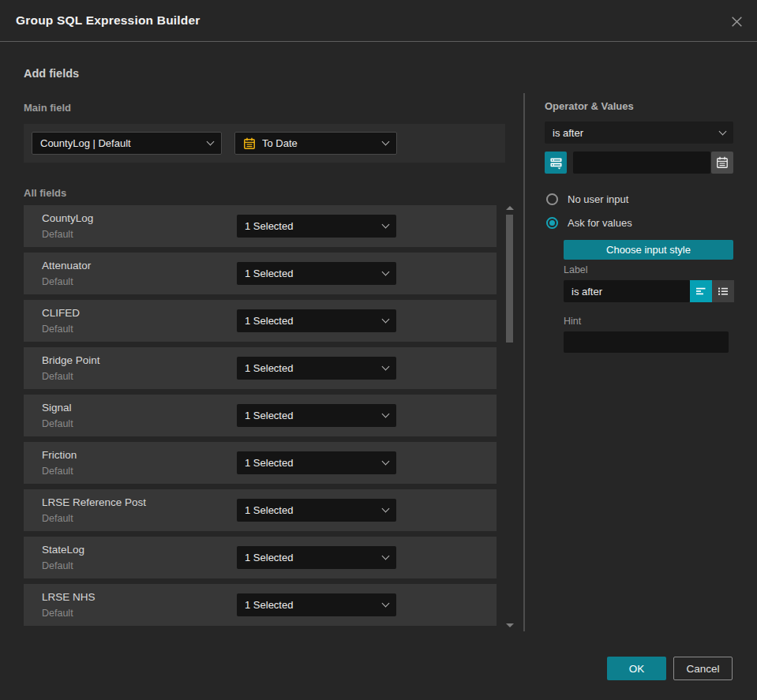  Describe the element at coordinates (260, 368) in the screenshot. I see `field-row: Bridge Point Default 1 Selected` at that location.